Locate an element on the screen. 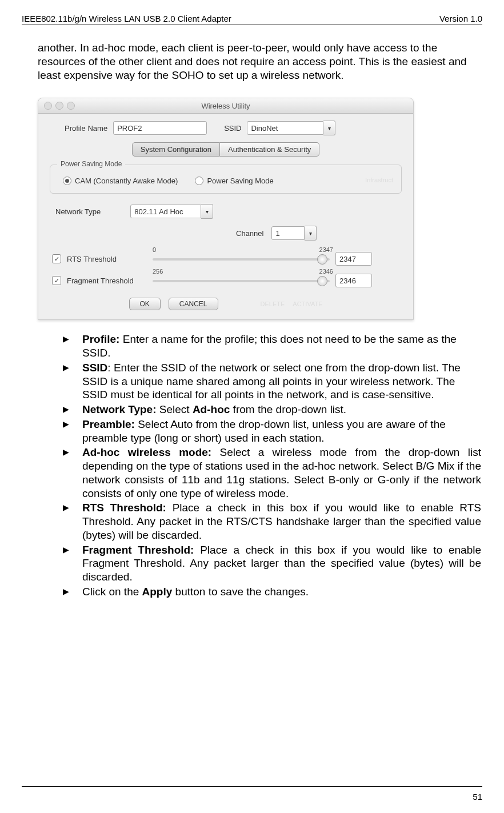 The image size is (504, 813). bullet-rest: Select is located at coordinates (175, 409).